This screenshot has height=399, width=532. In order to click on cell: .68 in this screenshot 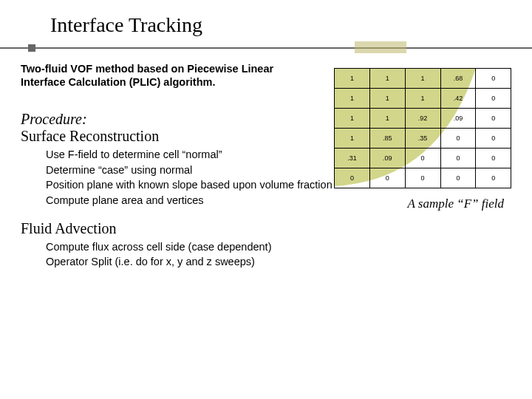, I will do `click(458, 78)`.